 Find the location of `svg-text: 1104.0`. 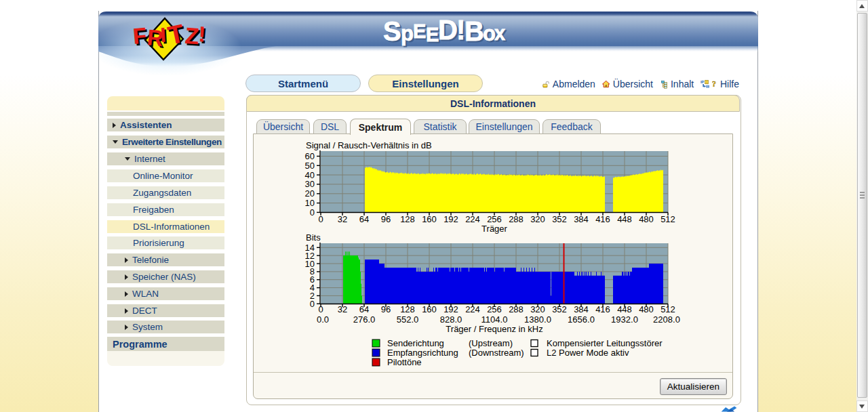

svg-text: 1104.0 is located at coordinates (495, 320).